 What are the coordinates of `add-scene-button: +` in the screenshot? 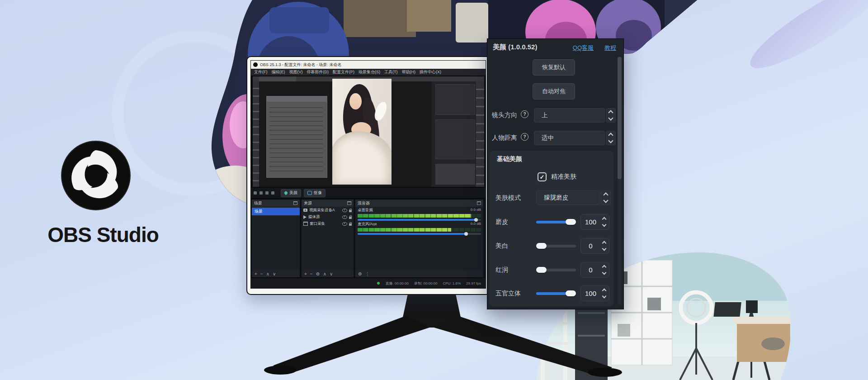 It's located at (256, 274).